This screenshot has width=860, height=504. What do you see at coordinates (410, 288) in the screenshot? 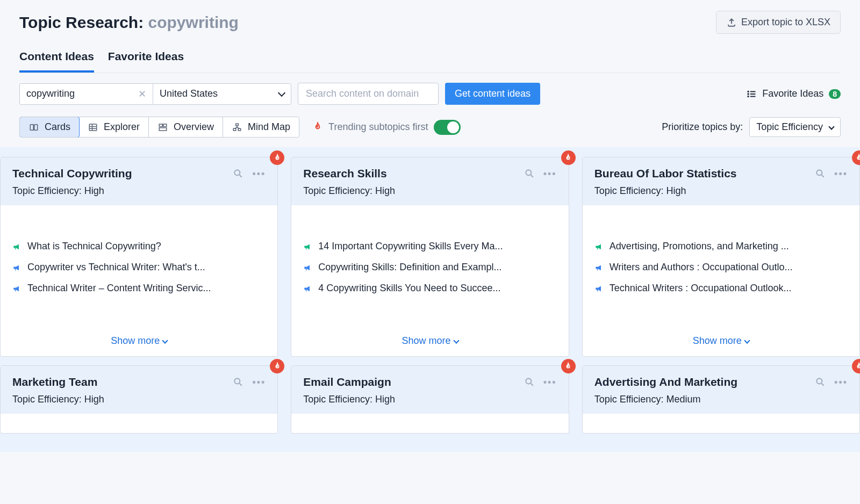
I see `card-item-text: 4 Copywriting Skills You Need to Succee.…` at bounding box center [410, 288].